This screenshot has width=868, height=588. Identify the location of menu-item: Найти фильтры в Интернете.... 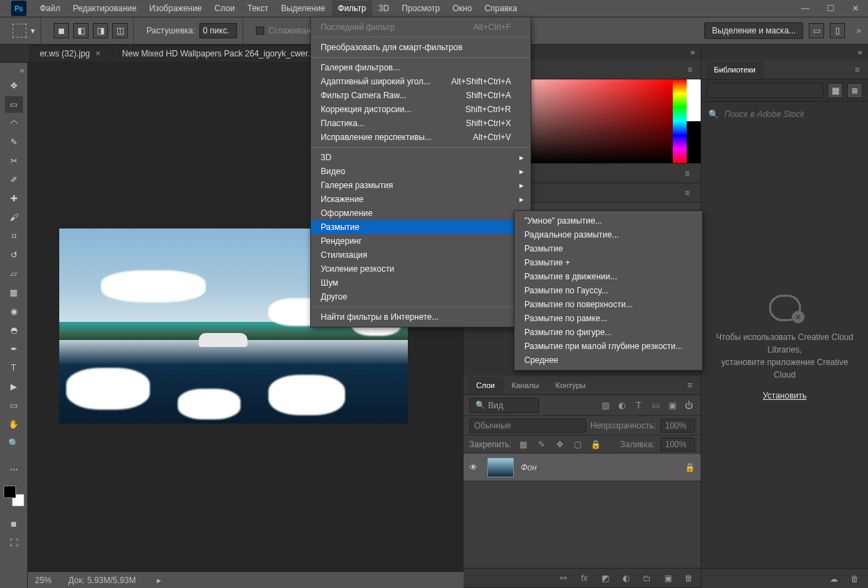
(421, 317).